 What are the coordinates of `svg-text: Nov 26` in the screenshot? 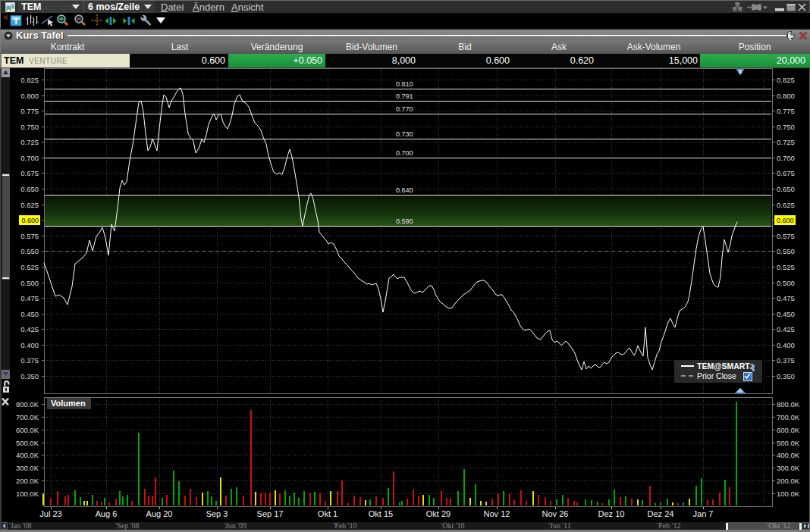 It's located at (555, 514).